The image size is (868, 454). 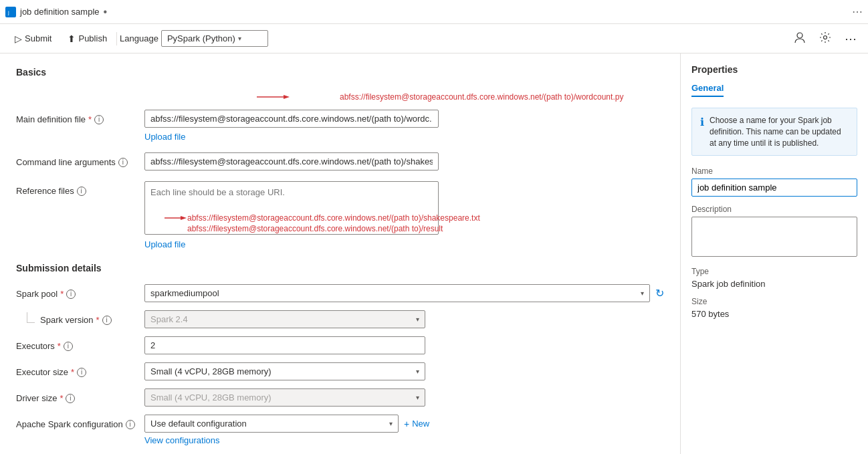 What do you see at coordinates (404, 424) in the screenshot?
I see `apache-config-input-col: Use default configuration ▾ + New` at bounding box center [404, 424].